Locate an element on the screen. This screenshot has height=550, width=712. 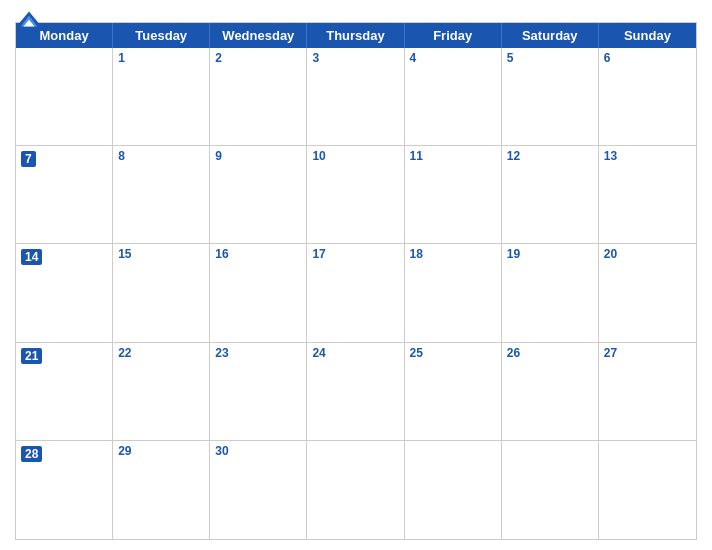
calendar-cell: 22 is located at coordinates (162, 392).